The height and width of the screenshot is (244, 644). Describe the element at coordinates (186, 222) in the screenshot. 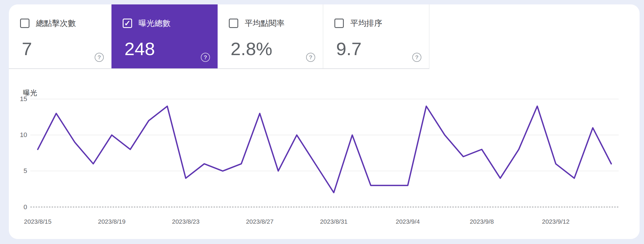

I see `x-axis-tick-label: 2023/8/23` at that location.